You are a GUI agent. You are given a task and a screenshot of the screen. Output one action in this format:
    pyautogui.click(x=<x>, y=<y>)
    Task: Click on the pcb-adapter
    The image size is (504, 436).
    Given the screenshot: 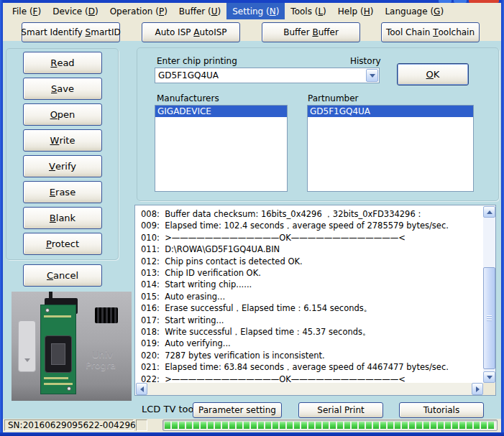 What is the action you would take?
    pyautogui.click(x=58, y=349)
    